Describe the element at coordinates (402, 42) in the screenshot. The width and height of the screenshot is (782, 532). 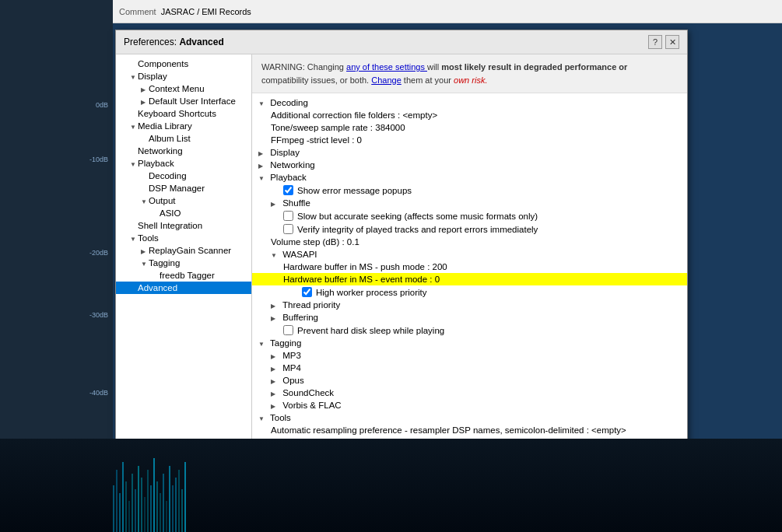
I see `dialog-titlebar: Preferences: Advanced ? ✕` at that location.